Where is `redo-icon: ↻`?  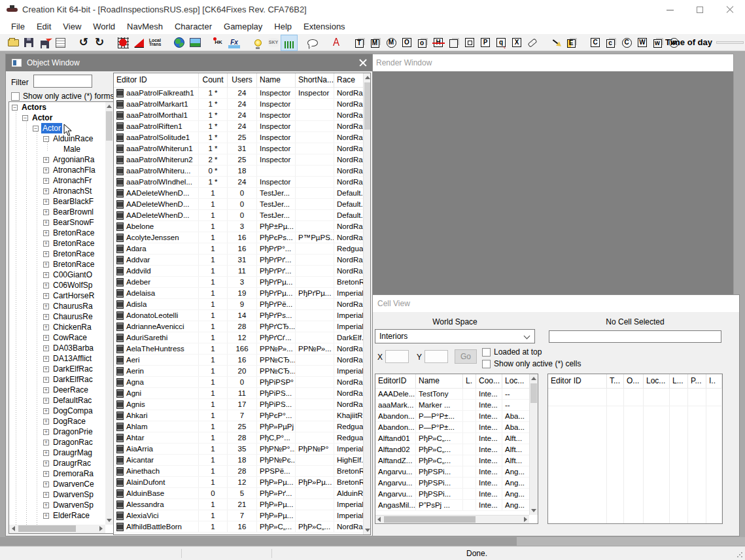 redo-icon: ↻ is located at coordinates (99, 43).